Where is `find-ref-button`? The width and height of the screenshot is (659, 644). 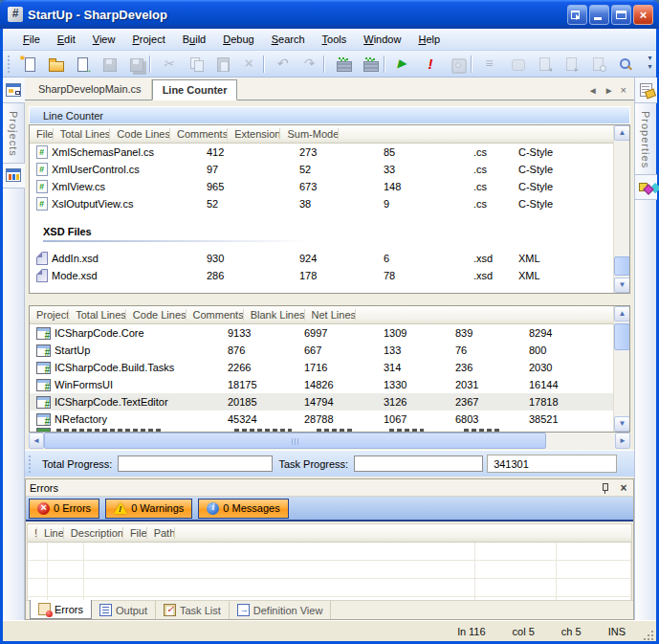
find-ref-button is located at coordinates (598, 64).